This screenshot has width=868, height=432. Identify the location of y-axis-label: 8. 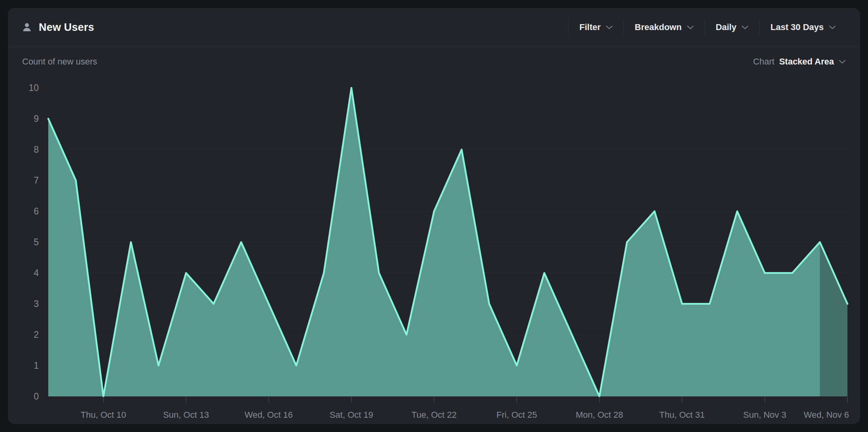
(36, 150).